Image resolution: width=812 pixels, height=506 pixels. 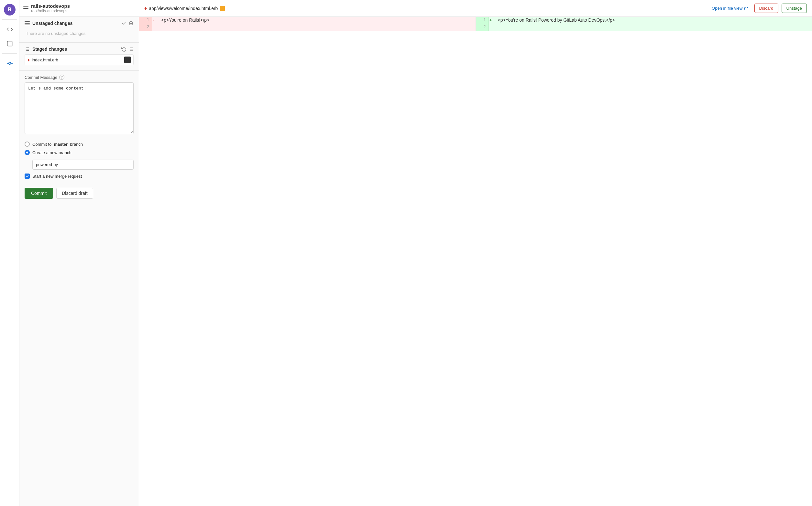 I want to click on avatar: R, so click(x=10, y=10).